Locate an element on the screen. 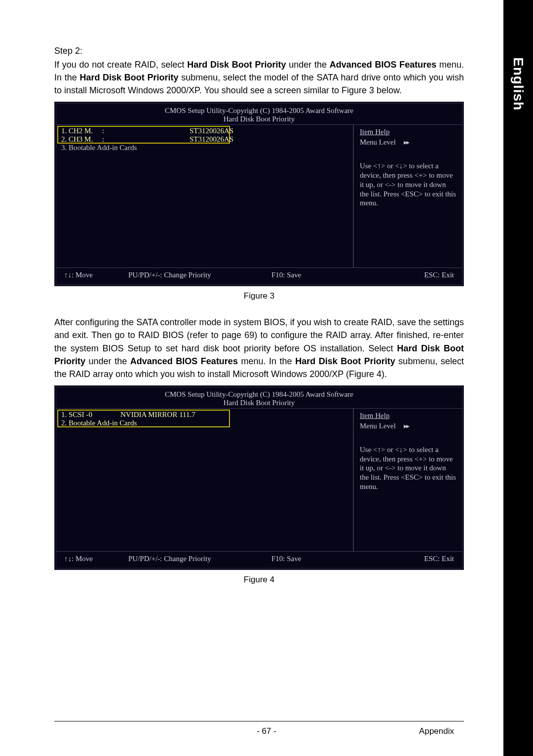  appendix-label: Appendix is located at coordinates (436, 731).